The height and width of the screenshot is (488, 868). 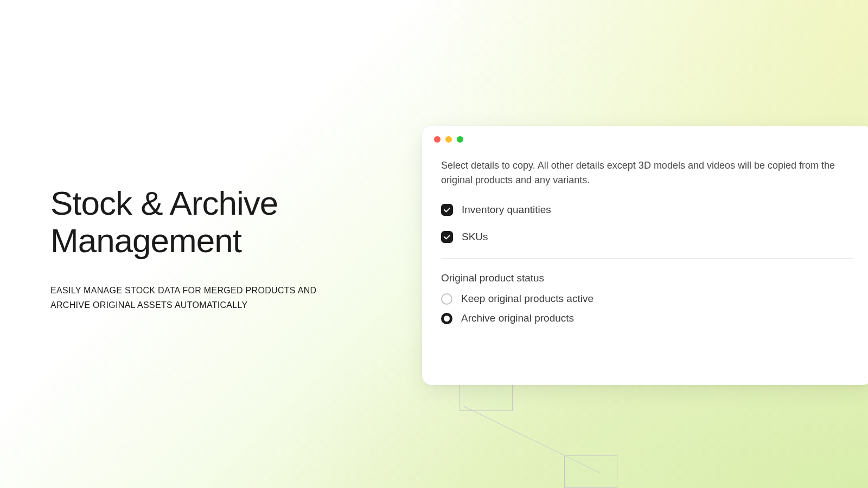 I want to click on hero-text-block: Stock & Archive Management EASILY MANAGE…, so click(x=183, y=248).